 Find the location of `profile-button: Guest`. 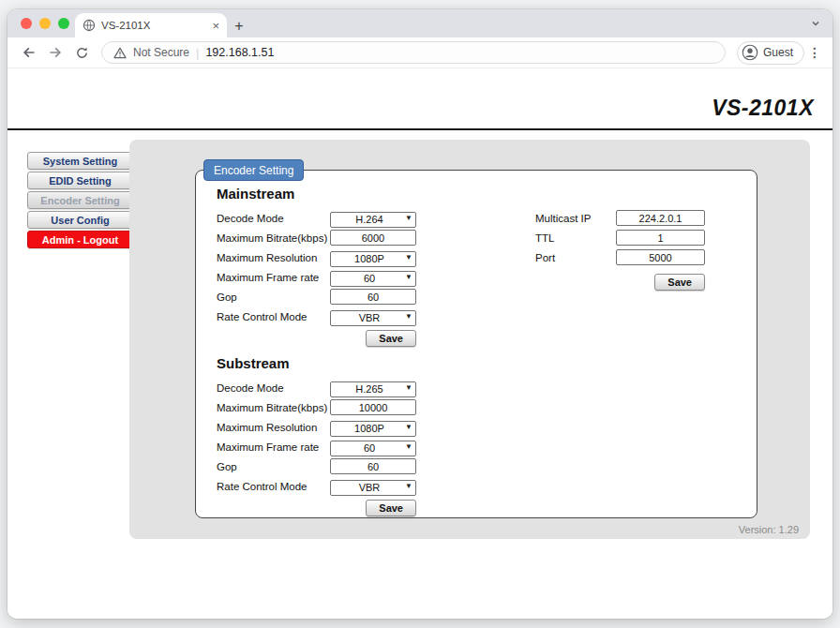

profile-button: Guest is located at coordinates (771, 52).